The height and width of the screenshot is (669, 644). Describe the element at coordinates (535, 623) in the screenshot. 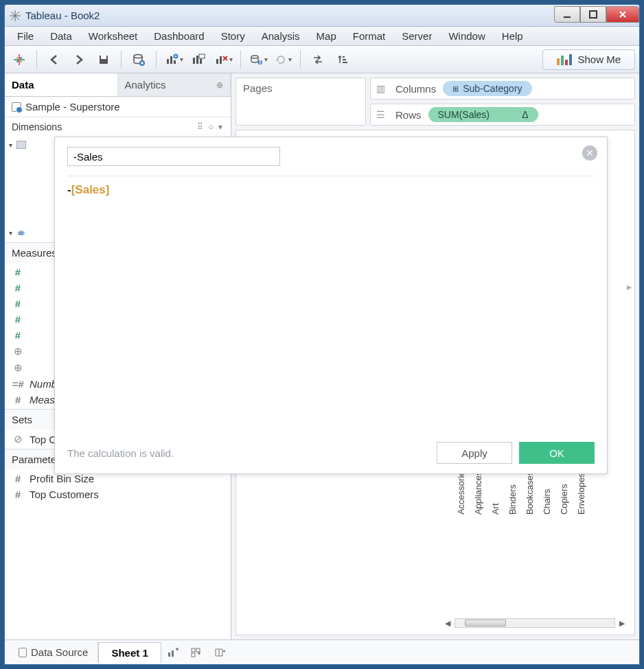

I see `scroll-track` at that location.